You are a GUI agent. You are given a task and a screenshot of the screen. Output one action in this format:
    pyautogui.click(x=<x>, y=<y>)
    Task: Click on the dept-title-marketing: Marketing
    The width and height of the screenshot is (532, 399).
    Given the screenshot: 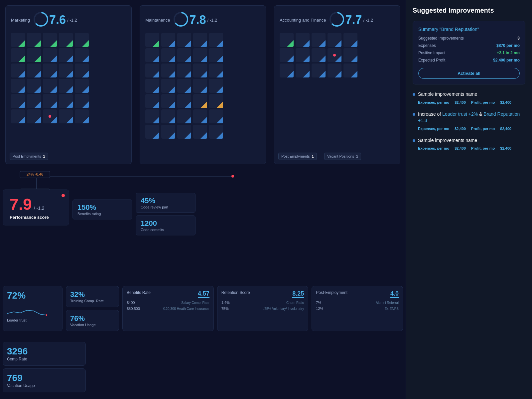 What is the action you would take?
    pyautogui.click(x=21, y=20)
    